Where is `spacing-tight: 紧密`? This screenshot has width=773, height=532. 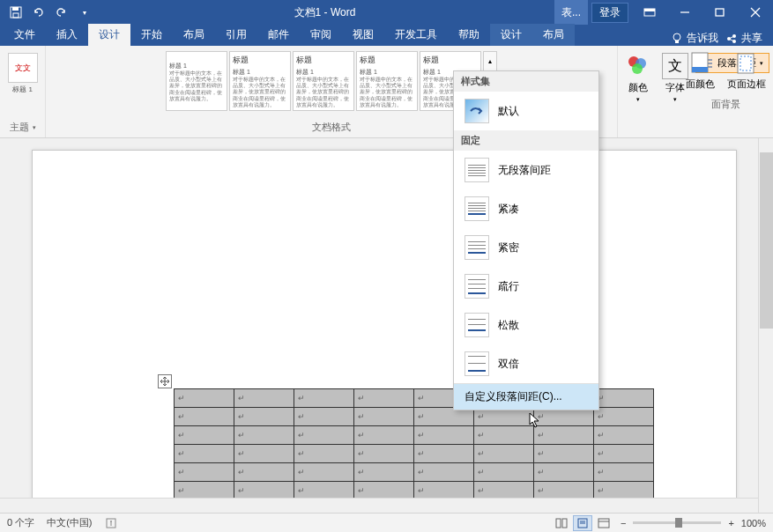
spacing-tight: 紧密 is located at coordinates (526, 248).